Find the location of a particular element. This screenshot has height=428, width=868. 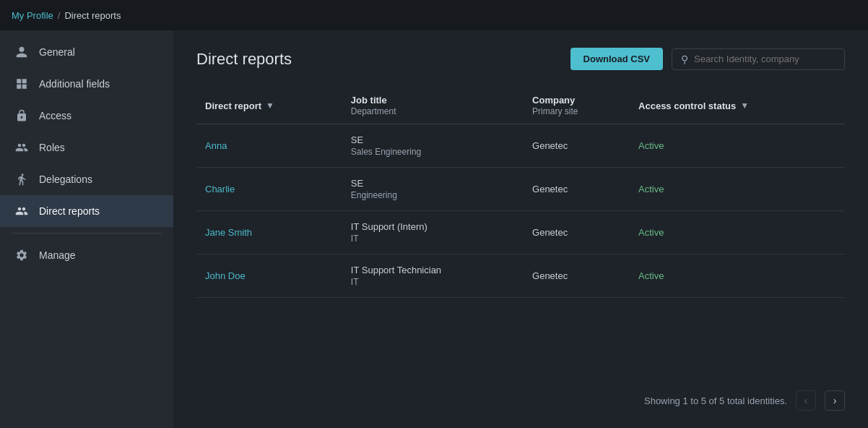

cell-name-1: Charlie is located at coordinates (269, 189).